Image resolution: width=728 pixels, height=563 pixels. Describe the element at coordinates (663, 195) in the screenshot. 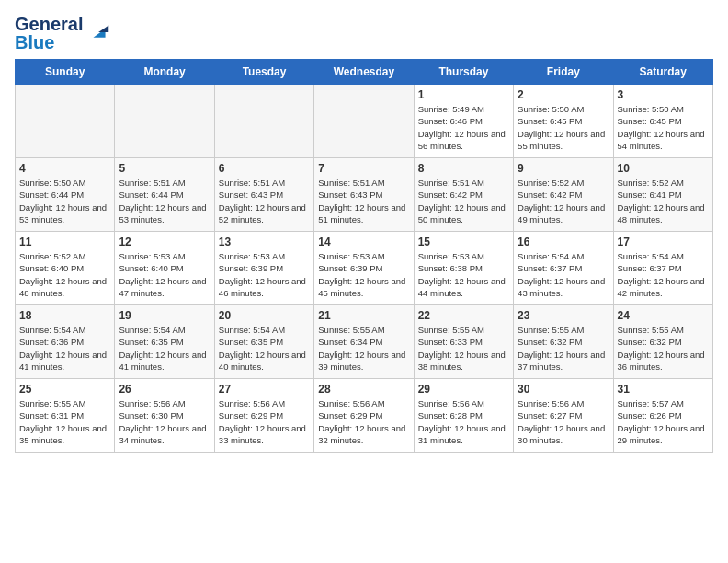

I see `calendar-day-cell: 10Sunrise: 5:52 AMSunset: 6:41 PMDayligh…` at that location.